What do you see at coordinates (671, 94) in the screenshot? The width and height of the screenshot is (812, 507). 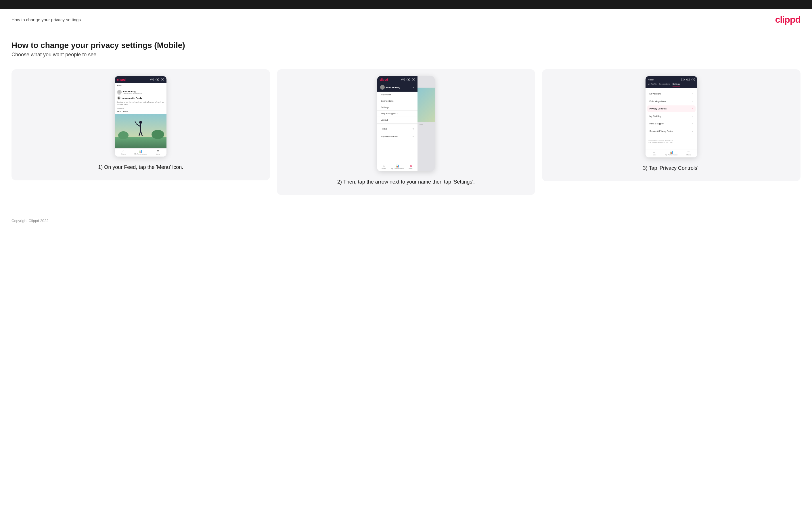 I see `settings-item-myaccount: My Account ›` at bounding box center [671, 94].